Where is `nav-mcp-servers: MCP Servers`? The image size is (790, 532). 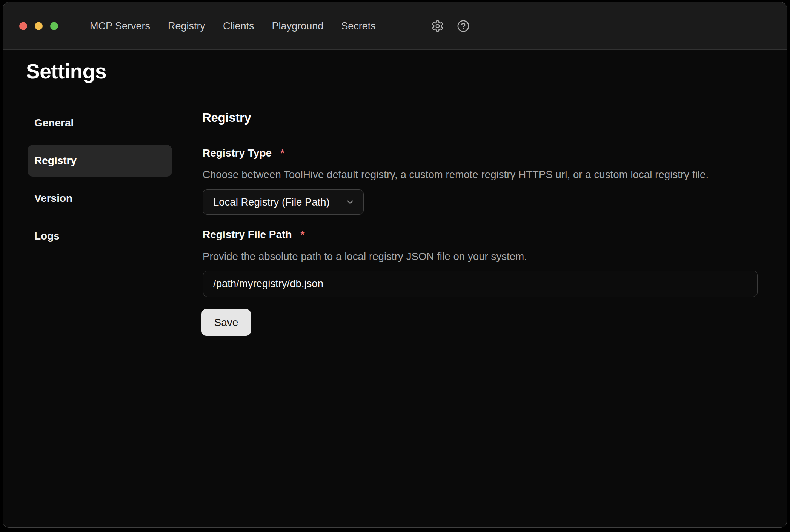 nav-mcp-servers: MCP Servers is located at coordinates (120, 26).